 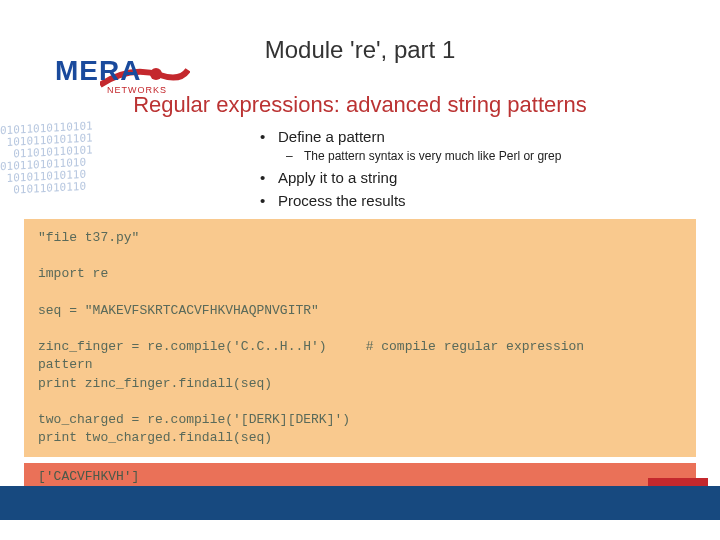 What do you see at coordinates (490, 200) in the screenshot?
I see `bullet-item: Process the results` at bounding box center [490, 200].